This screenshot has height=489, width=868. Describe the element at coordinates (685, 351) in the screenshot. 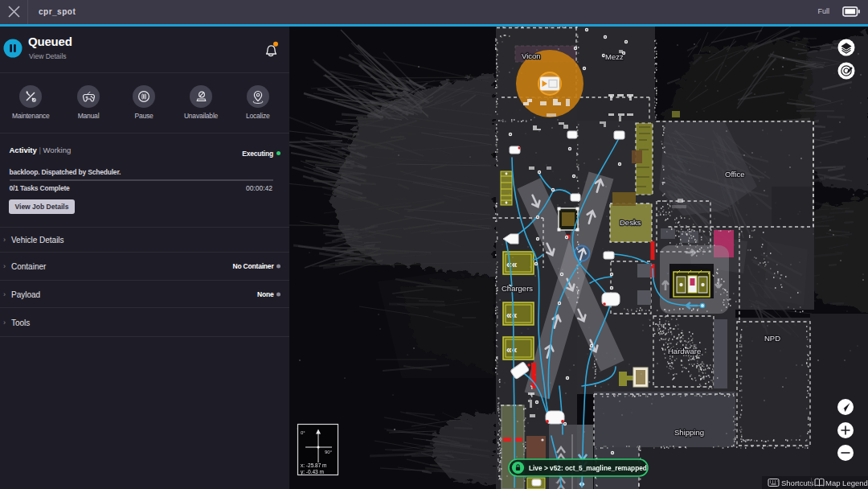

I see `svg-text: Hardware` at that location.